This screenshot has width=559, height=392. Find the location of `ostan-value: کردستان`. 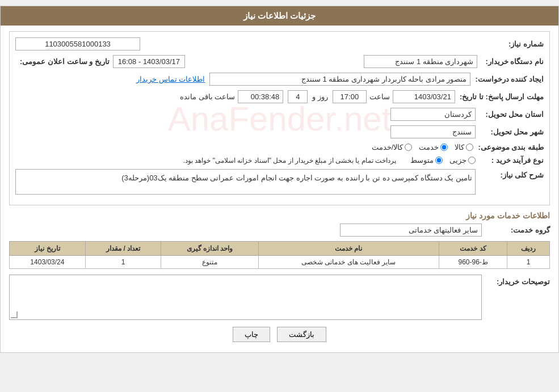

ostan-value: کردستان is located at coordinates (433, 115).